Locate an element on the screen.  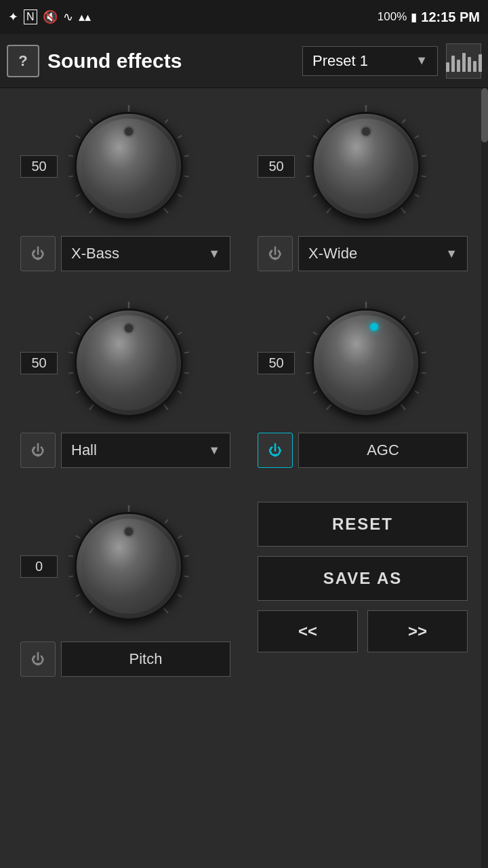
eq-visualizer-button is located at coordinates (464, 61).